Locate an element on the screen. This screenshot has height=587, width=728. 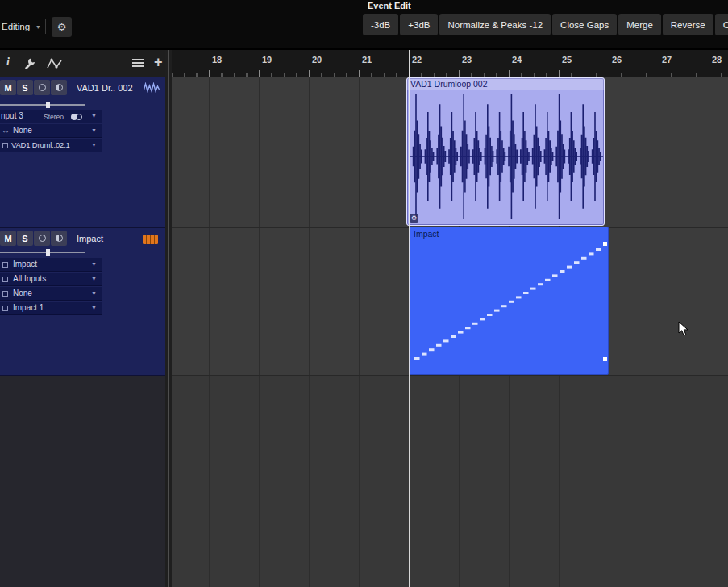
add-track-icon: + is located at coordinates (158, 63).